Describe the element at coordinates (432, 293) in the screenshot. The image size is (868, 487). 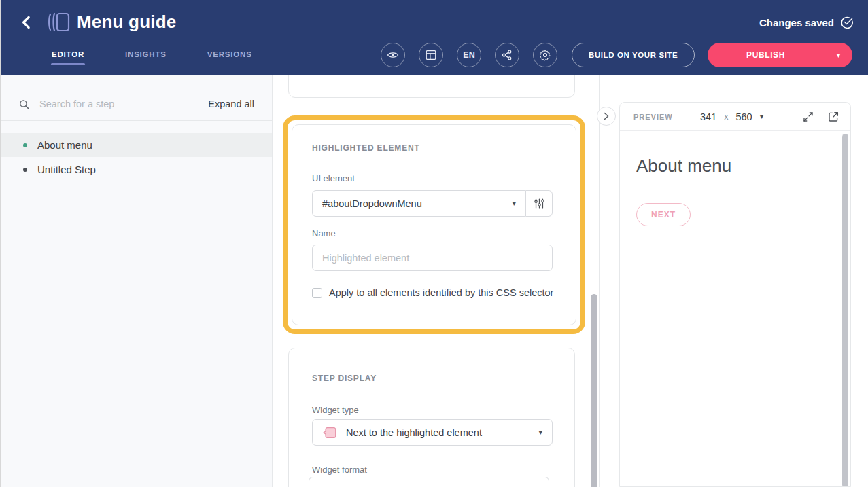
I see `apply-all-checkbox-row: Apply to all elements identified by this…` at that location.